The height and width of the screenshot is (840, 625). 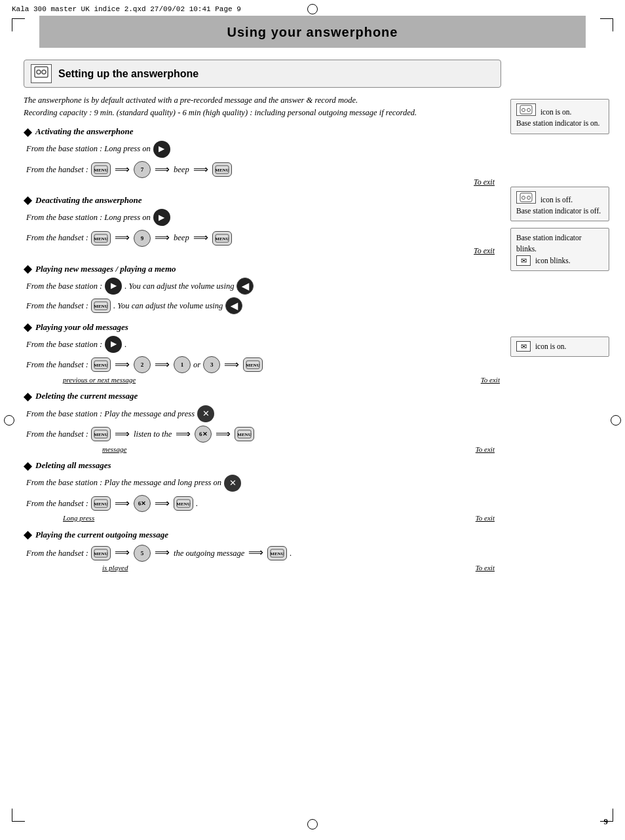 I want to click on is-played-label: is played, so click(x=115, y=568).